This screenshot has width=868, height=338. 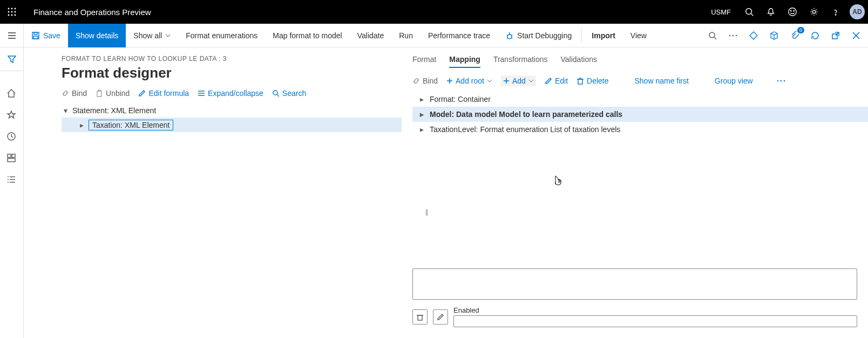 What do you see at coordinates (749, 12) in the screenshot?
I see `search-icon` at bounding box center [749, 12].